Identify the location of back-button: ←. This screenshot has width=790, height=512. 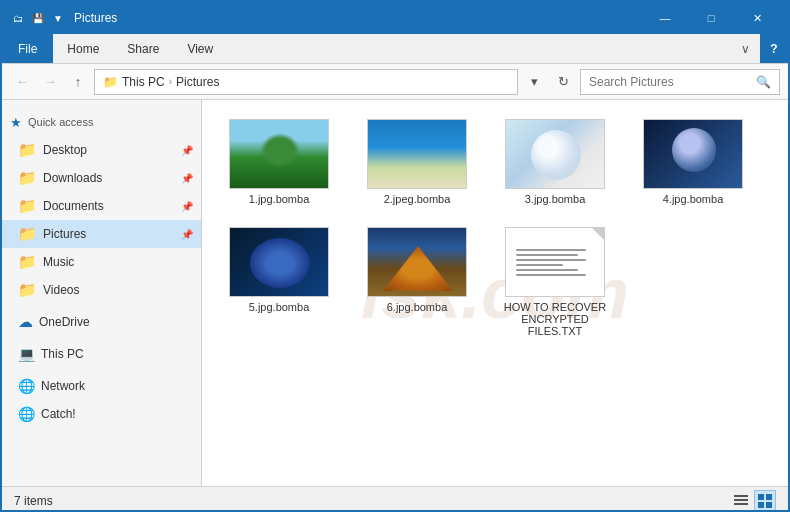
(22, 82).